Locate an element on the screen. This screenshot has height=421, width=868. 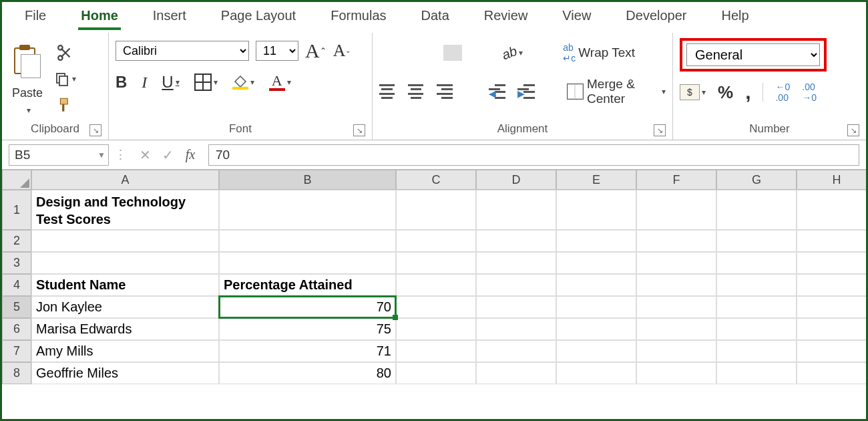
row-header-4: 4 is located at coordinates (17, 285).